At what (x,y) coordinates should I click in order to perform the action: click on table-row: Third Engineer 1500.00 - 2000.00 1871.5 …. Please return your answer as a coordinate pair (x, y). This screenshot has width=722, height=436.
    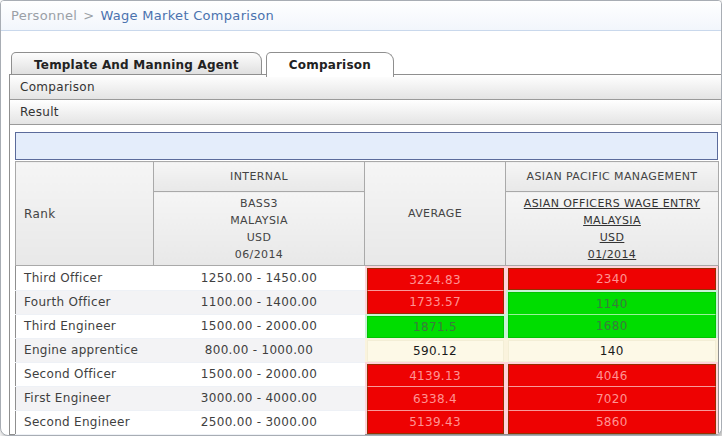
    Looking at the image, I should click on (368, 326).